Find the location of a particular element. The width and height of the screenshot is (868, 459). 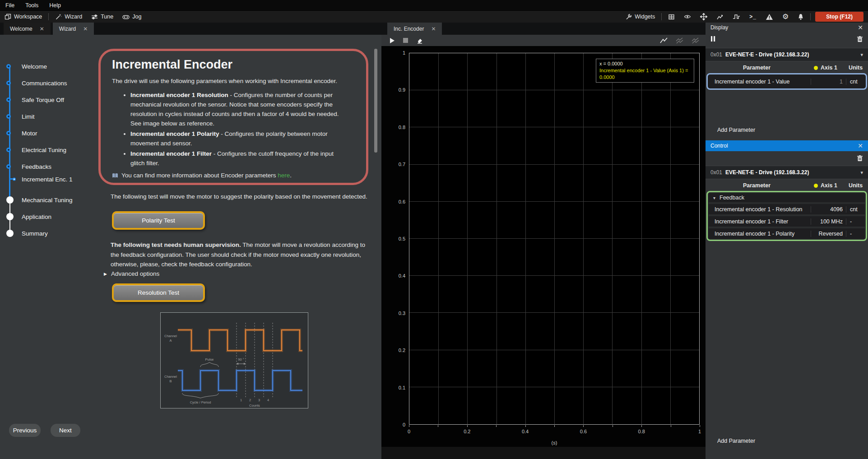

menu-tools: Tools is located at coordinates (32, 5).